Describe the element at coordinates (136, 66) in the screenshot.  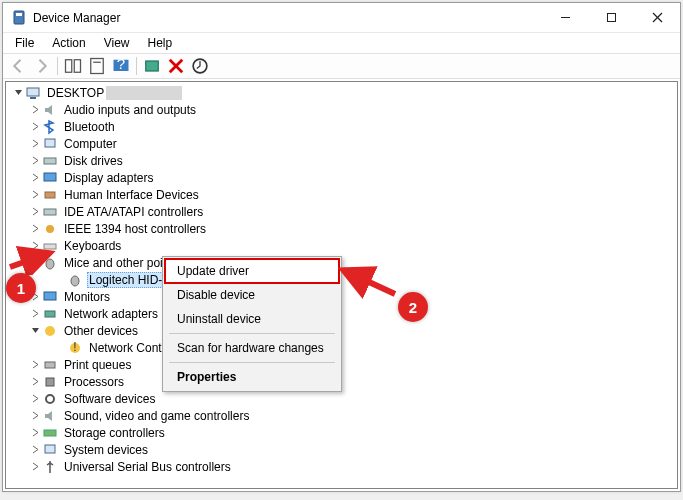
I see `toolbar-separator` at that location.